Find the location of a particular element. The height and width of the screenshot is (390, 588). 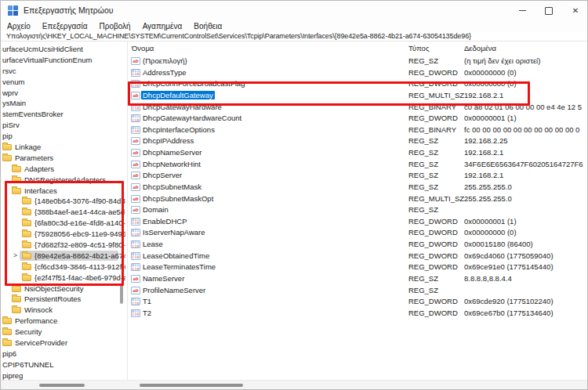

tree-item: PersistentRoutes is located at coordinates (63, 299).